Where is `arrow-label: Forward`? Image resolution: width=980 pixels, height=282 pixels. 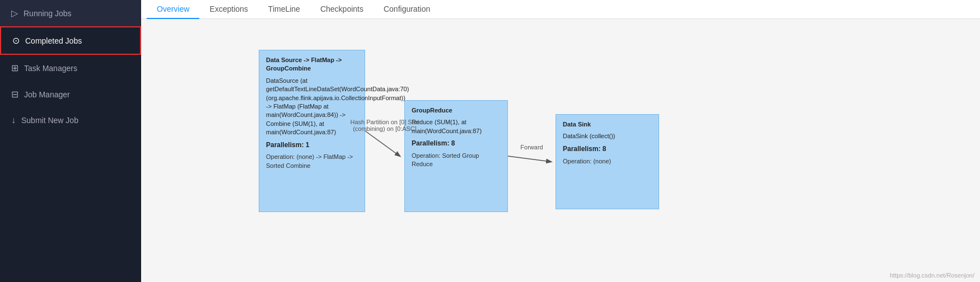 arrow-label: Forward is located at coordinates (532, 147).